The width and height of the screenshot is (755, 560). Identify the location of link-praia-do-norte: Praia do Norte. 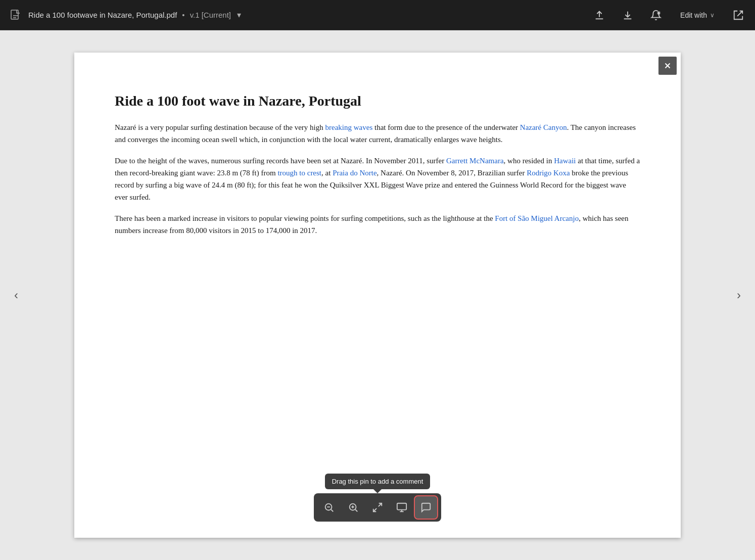
(355, 173).